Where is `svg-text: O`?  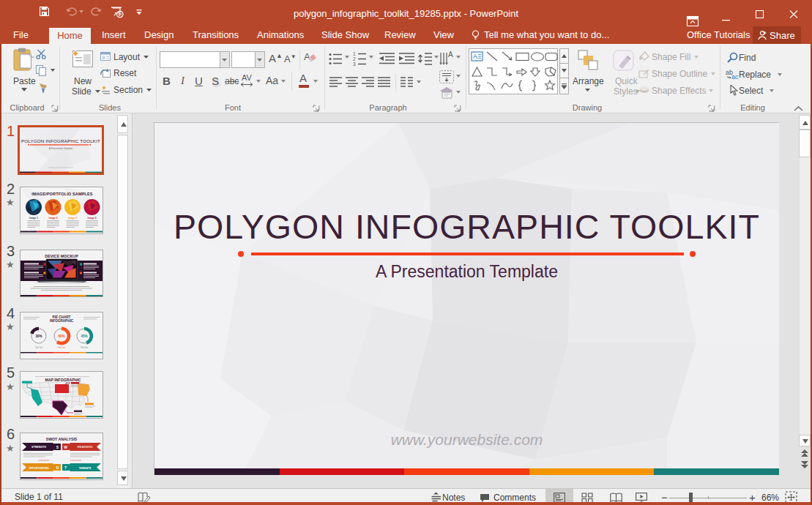
svg-text: O is located at coordinates (58, 468).